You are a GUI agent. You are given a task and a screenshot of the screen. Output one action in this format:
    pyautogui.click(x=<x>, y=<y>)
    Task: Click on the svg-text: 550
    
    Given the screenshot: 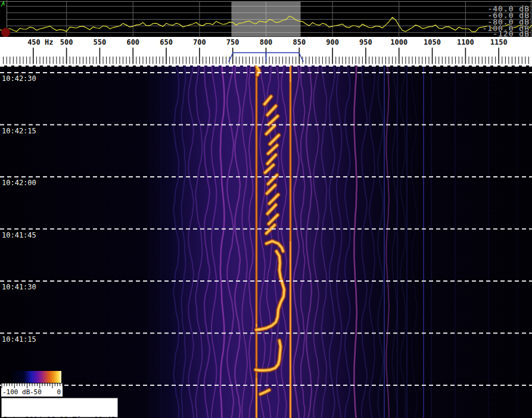 What is the action you would take?
    pyautogui.click(x=100, y=42)
    